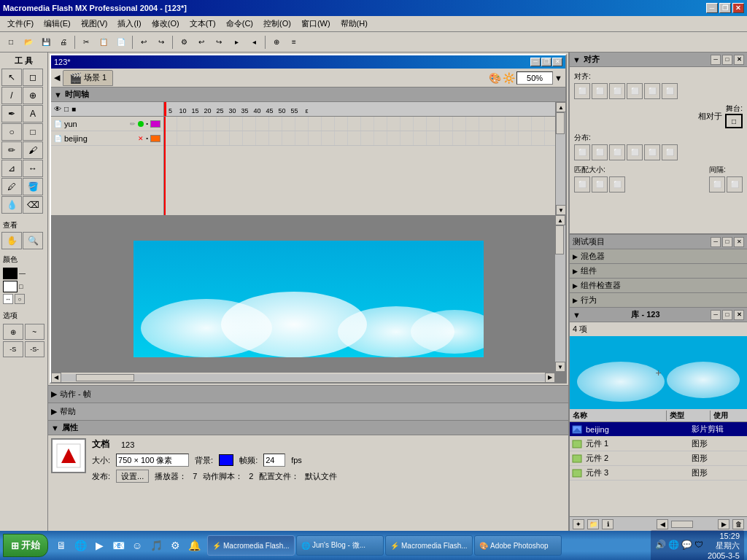 The image size is (747, 560). Describe the element at coordinates (294, 42) in the screenshot. I see `grid-btn: ≡` at that location.